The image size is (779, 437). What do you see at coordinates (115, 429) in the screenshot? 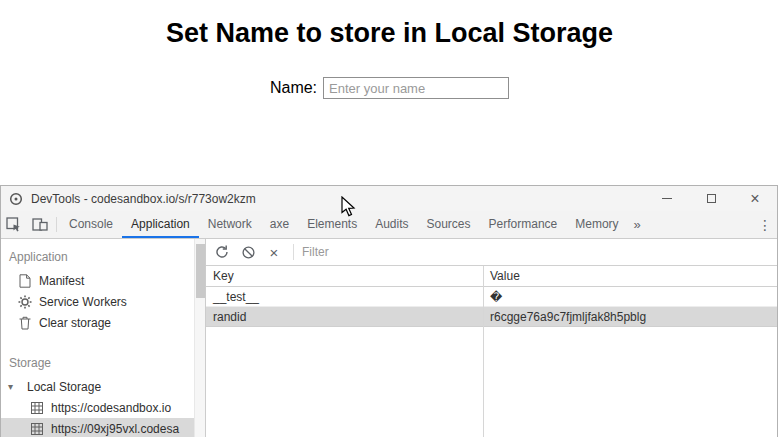
I see `sidebar-item-label: https://09xj95vxl.codesa` at bounding box center [115, 429].